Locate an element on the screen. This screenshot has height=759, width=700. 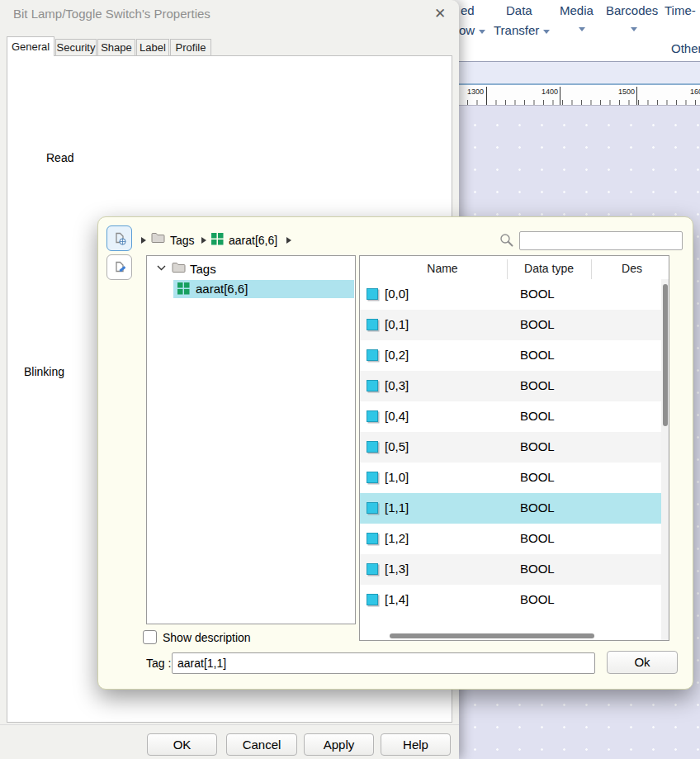
column-header-datatype: Data type is located at coordinates (549, 268).